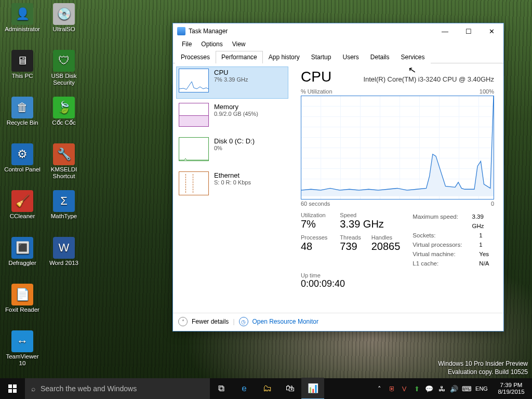 This screenshot has height=399, width=532. What do you see at coordinates (483, 368) in the screenshot?
I see `windows-watermark: Windows 10 Pro Insider Preview Evaluatio…` at bounding box center [483, 368].